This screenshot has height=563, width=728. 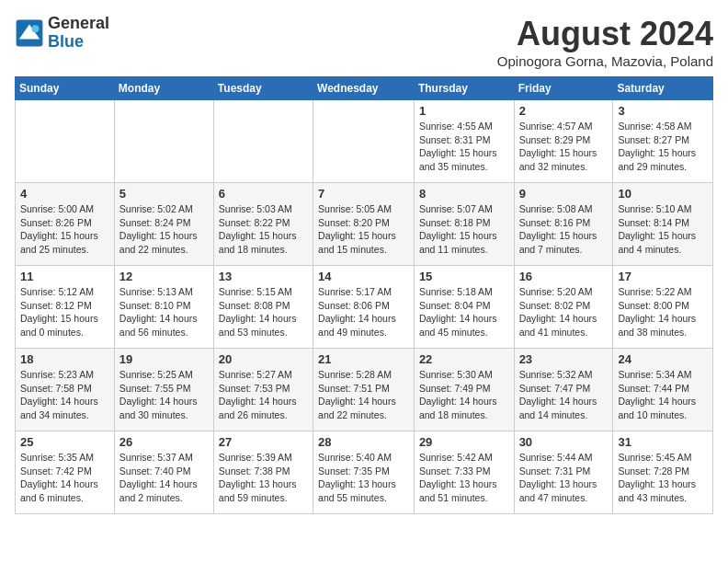 I want to click on calendar-week-row: 25Sunrise: 5:35 AM Sunset: 7:42 PM Dayli…, so click(x=364, y=473).